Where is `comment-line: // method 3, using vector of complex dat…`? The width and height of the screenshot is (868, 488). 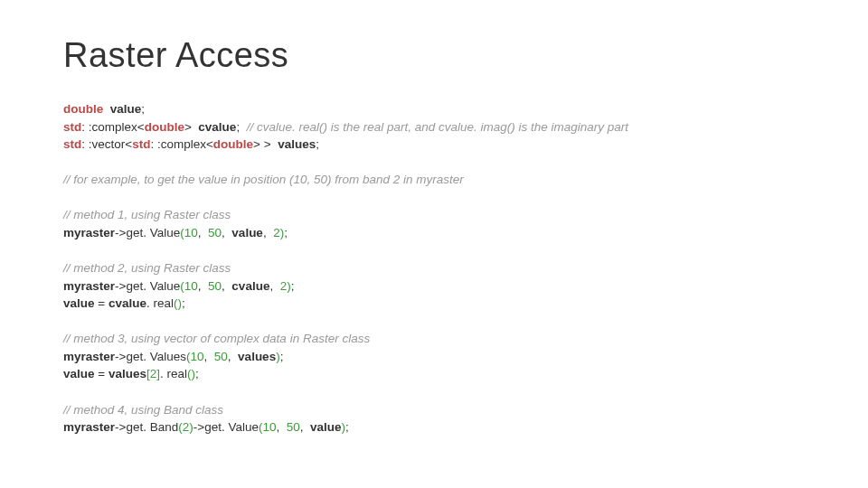 comment-line: // method 3, using vector of complex dat… is located at coordinates (217, 338).